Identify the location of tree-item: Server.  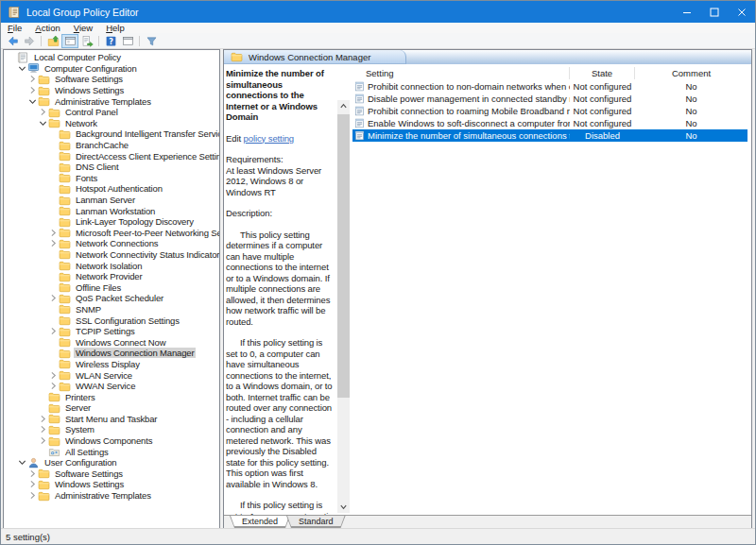
(112, 408).